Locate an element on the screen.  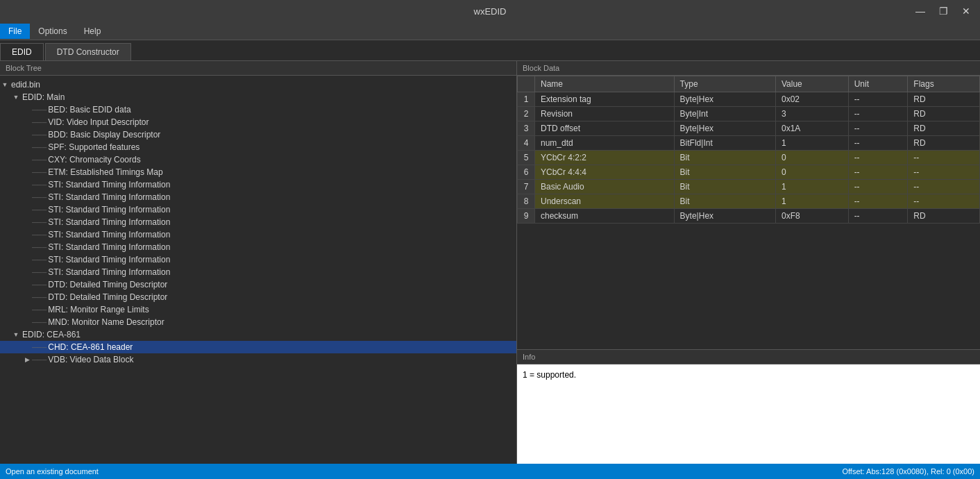
col-num is located at coordinates (526, 85).